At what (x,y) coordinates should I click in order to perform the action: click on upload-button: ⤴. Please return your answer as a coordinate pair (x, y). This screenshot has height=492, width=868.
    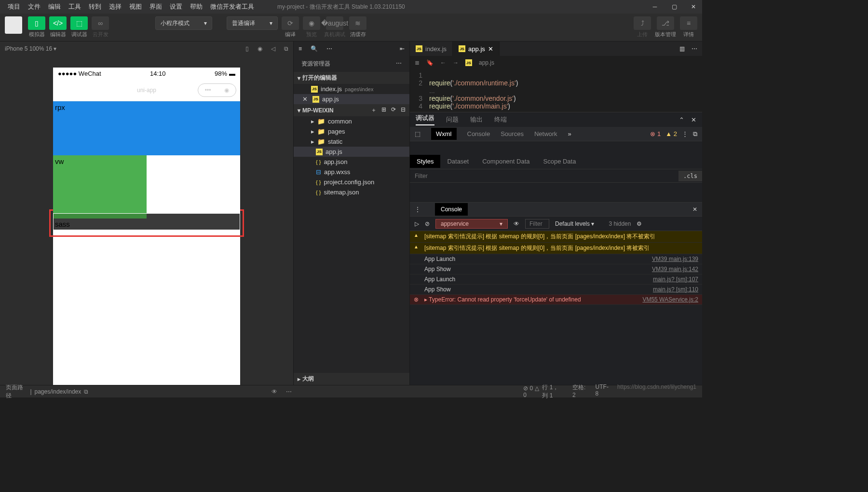
    Looking at the image, I should click on (642, 23).